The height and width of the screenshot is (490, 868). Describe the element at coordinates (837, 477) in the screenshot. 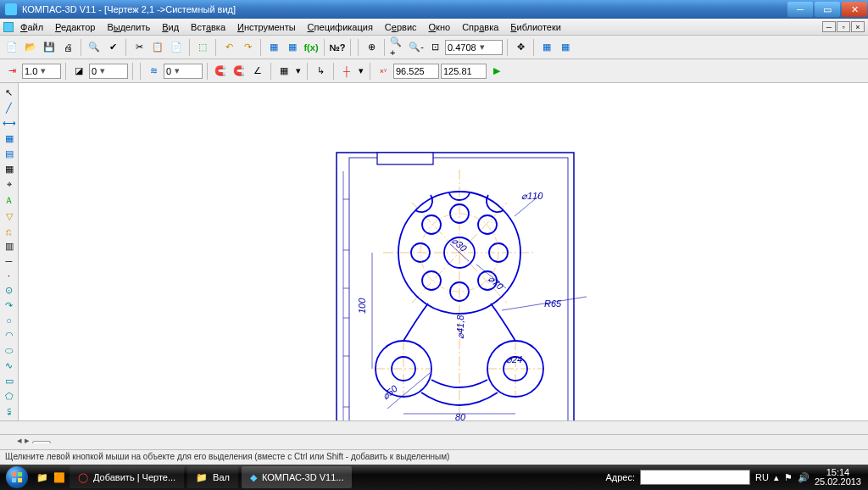

I see `tray-clock: 15:1425.02.2013` at that location.